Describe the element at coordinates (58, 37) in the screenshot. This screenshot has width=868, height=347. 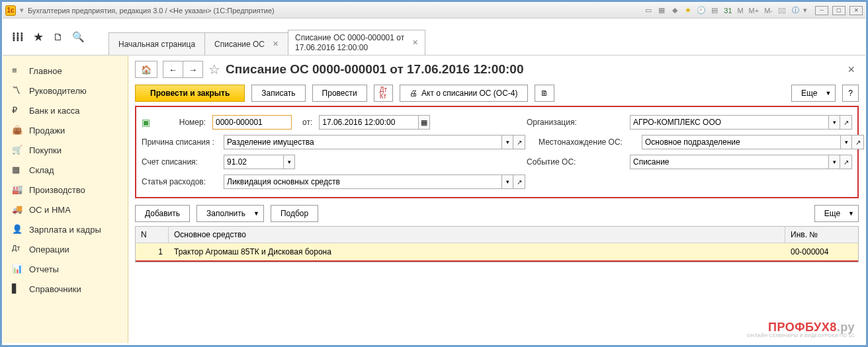
I see `clipboard-icon: 🗋` at that location.